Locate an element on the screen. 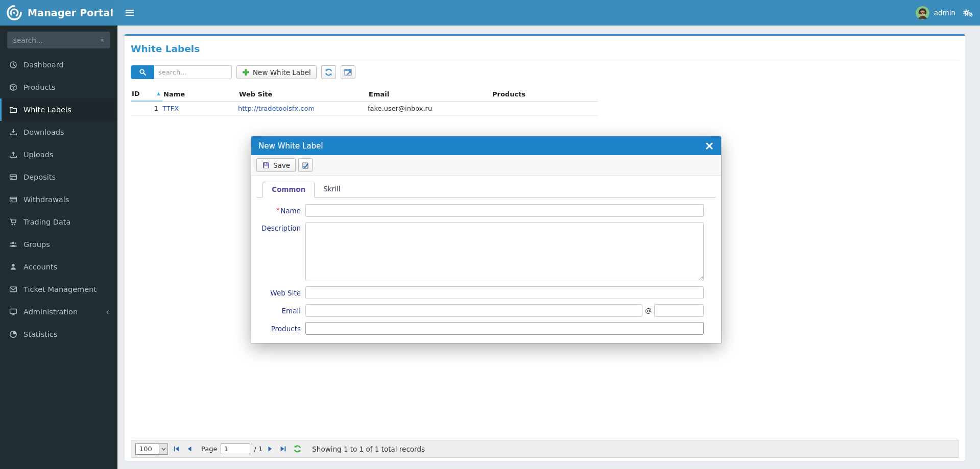 The height and width of the screenshot is (469, 980). credit-card-icon is located at coordinates (13, 177).